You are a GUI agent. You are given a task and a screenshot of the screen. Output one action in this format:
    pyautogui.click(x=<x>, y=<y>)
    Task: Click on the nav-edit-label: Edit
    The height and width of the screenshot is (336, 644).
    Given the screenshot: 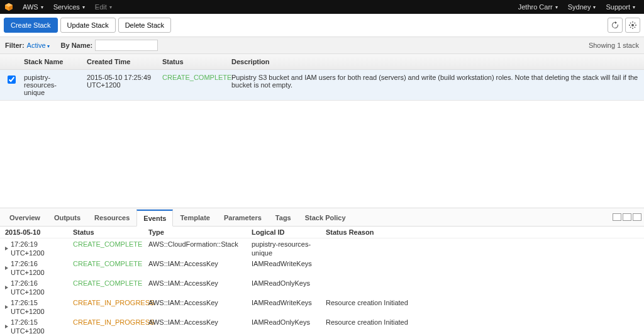 What is the action you would take?
    pyautogui.click(x=101, y=7)
    